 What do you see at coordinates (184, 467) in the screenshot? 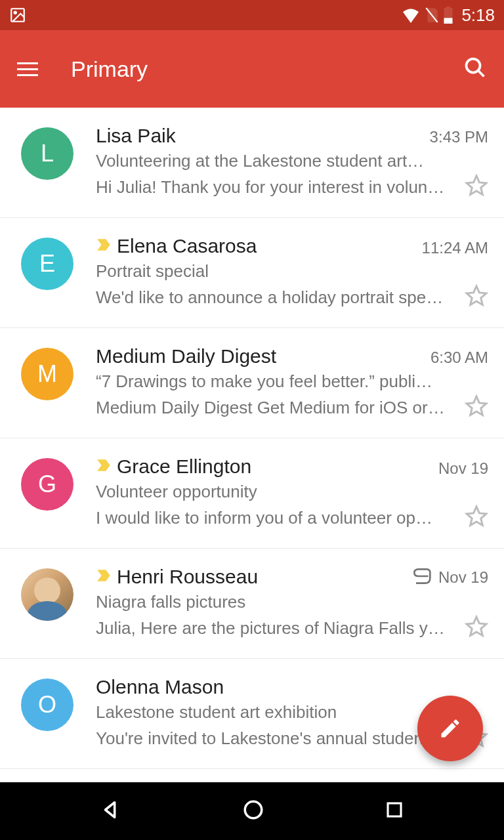
I see `sender-name: Grace Ellington` at bounding box center [184, 467].